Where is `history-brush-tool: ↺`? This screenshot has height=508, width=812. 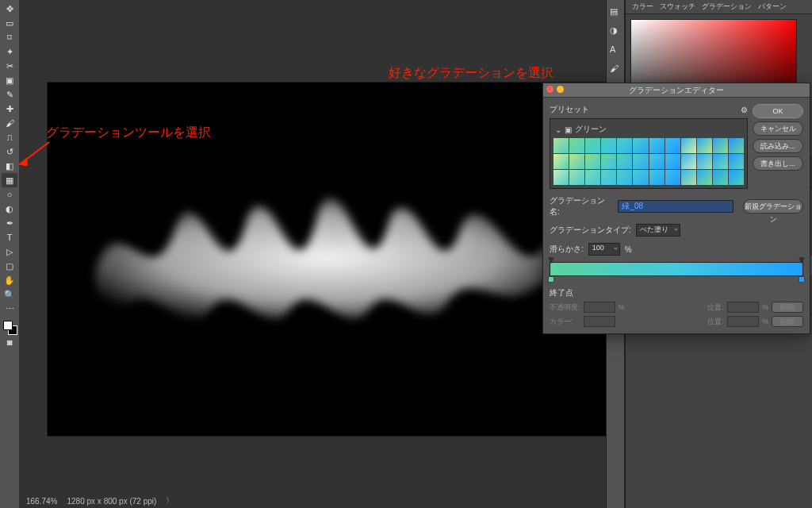
history-brush-tool: ↺ is located at coordinates (10, 152).